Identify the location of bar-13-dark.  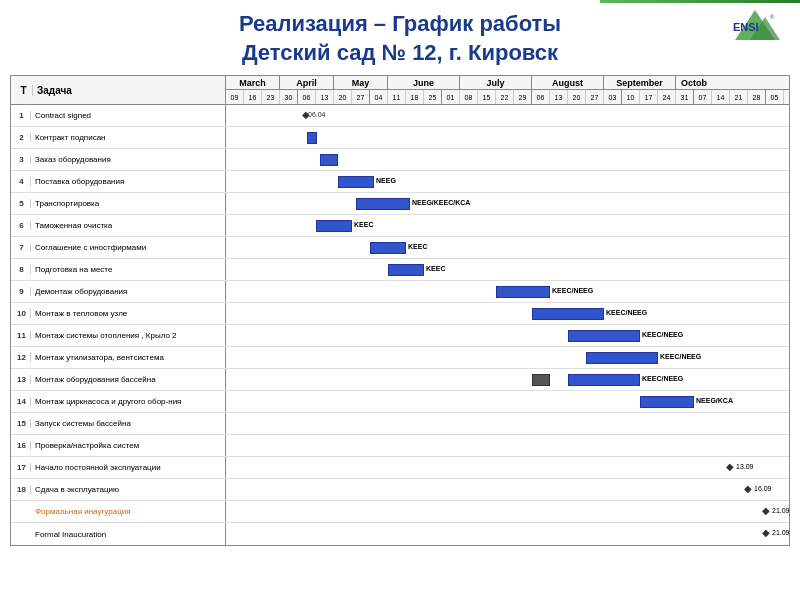
(541, 380).